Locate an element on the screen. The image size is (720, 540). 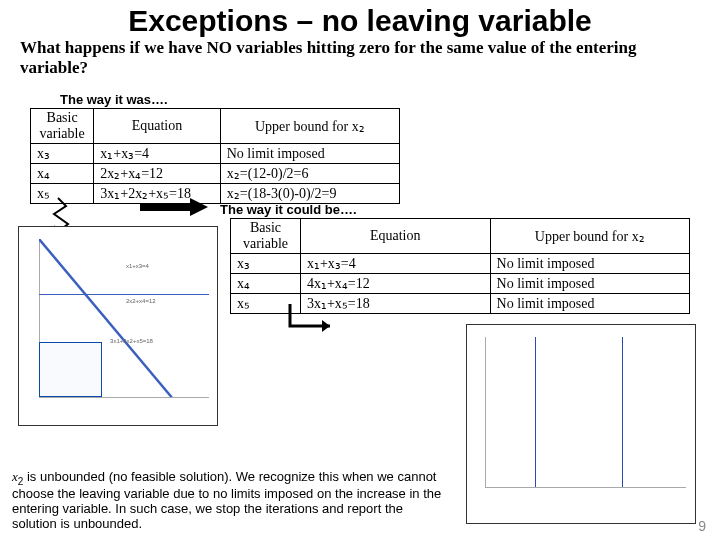
table-row: x₄ 2x₂+x₄=12 x₂=(12-0)/2=6 is located at coordinates (216, 174).